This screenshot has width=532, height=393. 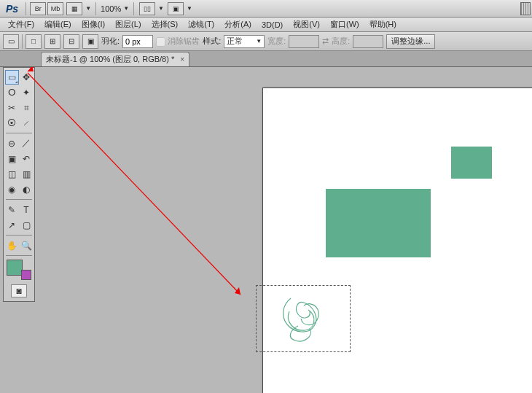 I want to click on tools-panel: ▭ ✥ ⵔ ✦ ✂ ⌗ ⦿ ⟋ ⊖ ／ ▣ ↶ ◫ ▥ ◉ ◐, so click(x=19, y=184).